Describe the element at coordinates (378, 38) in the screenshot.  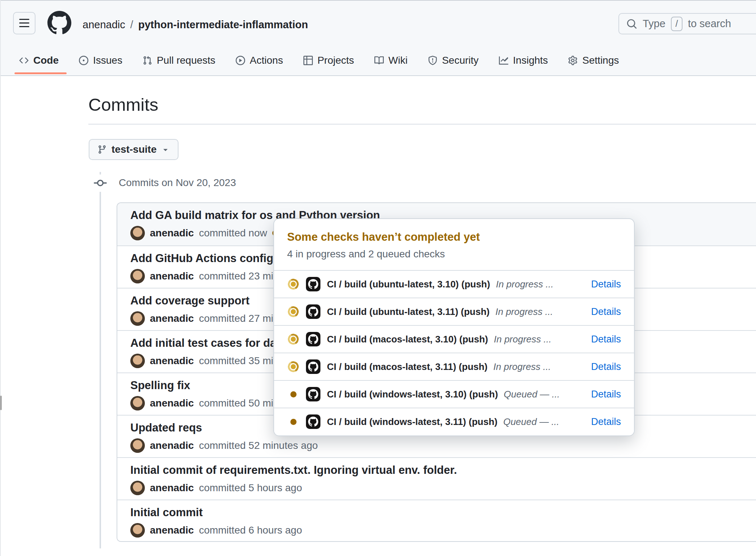
I see `global-header: anenadic / python-intermediate-inflammat…` at that location.